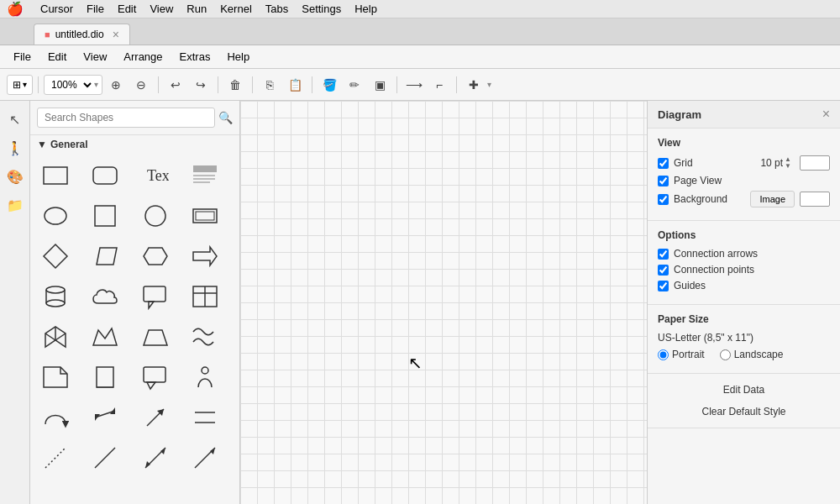  I want to click on app-menu-file: File, so click(22, 57).